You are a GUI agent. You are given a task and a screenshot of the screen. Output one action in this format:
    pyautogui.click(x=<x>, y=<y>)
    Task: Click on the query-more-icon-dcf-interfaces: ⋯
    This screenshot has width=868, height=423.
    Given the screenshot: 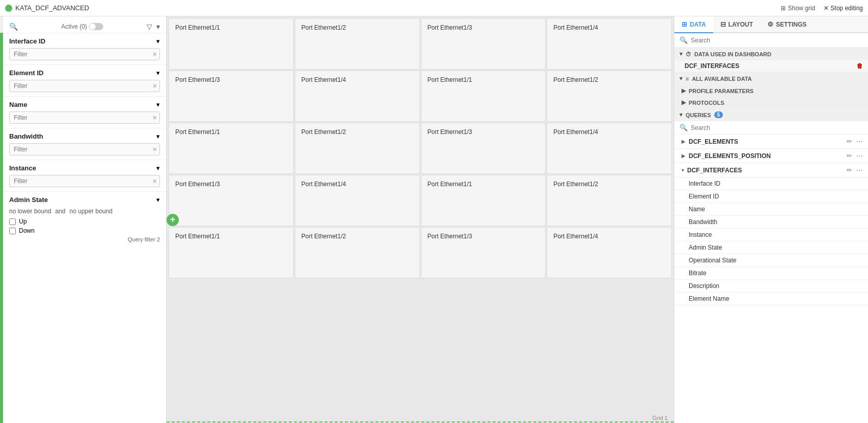 What is the action you would take?
    pyautogui.click(x=859, y=170)
    